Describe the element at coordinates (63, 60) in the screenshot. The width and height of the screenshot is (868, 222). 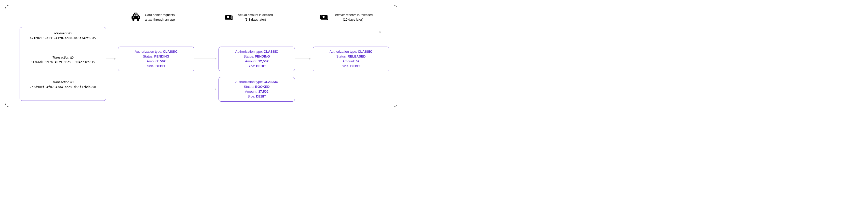
I see `transaction1-section: Transaction ID 31766d1-597a-4979-93d5-19…` at that location.